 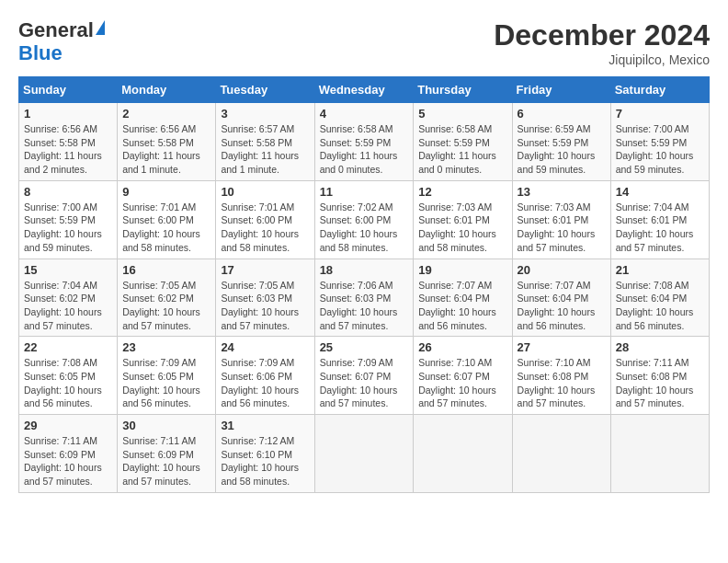 What do you see at coordinates (562, 191) in the screenshot?
I see `day-number: 13` at bounding box center [562, 191].